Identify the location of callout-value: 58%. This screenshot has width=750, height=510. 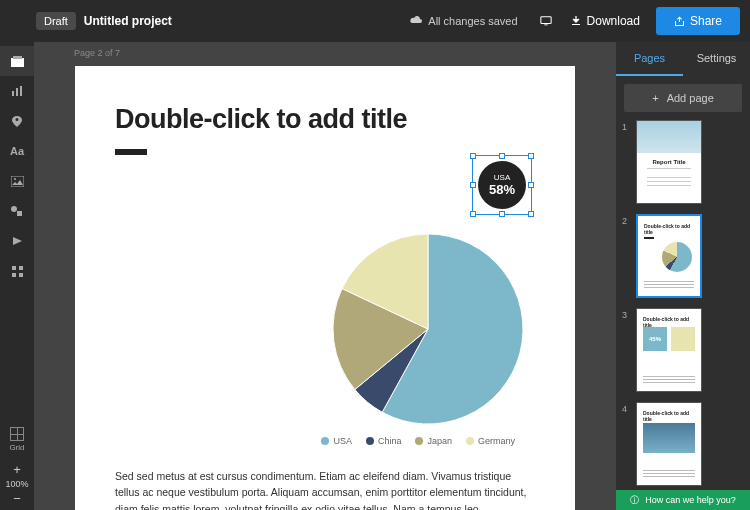
(502, 190).